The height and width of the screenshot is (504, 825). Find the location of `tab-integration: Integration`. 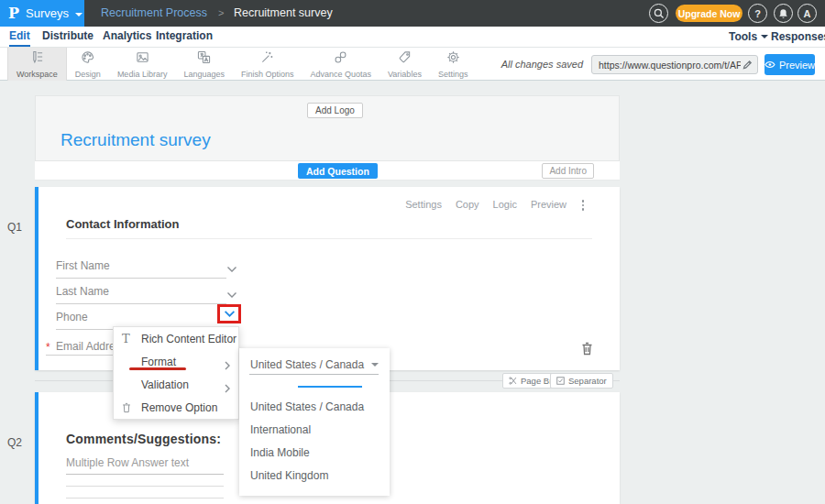

tab-integration: Integration is located at coordinates (184, 37).